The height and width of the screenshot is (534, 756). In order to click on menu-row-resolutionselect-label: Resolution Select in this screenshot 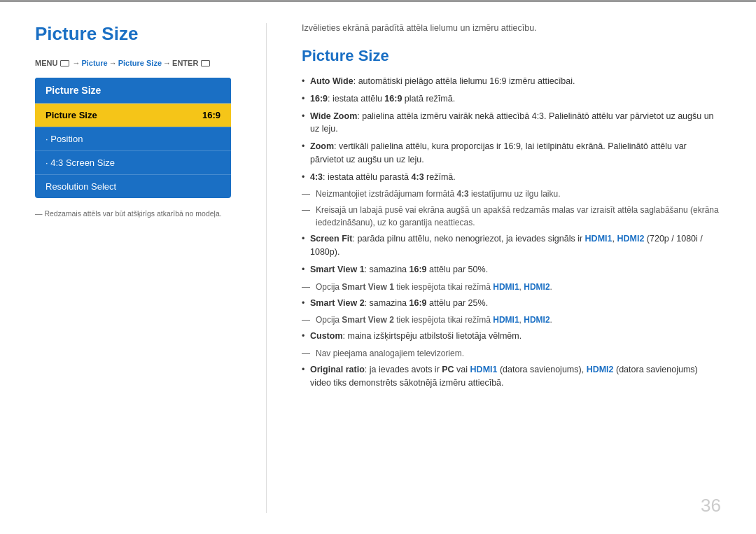, I will do `click(81, 186)`.